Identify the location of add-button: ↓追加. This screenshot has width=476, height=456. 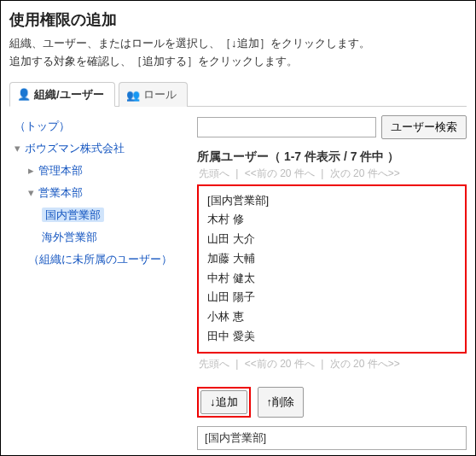
(223, 402).